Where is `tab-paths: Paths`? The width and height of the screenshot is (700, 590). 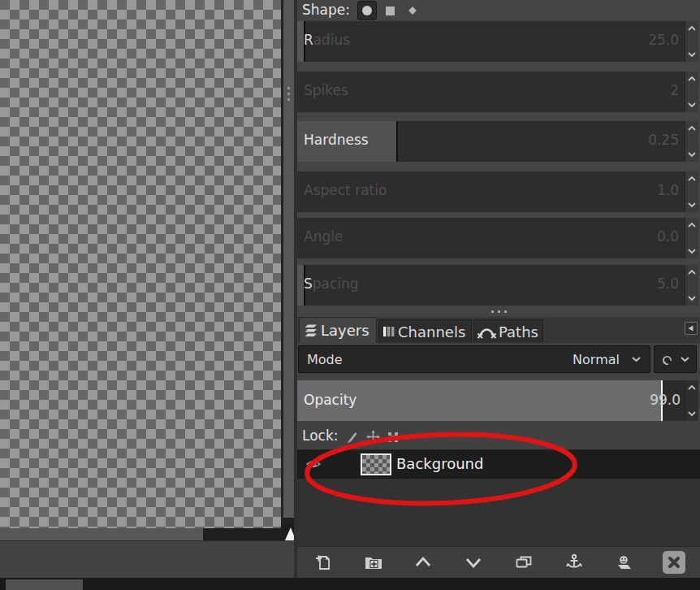
tab-paths: Paths is located at coordinates (508, 332).